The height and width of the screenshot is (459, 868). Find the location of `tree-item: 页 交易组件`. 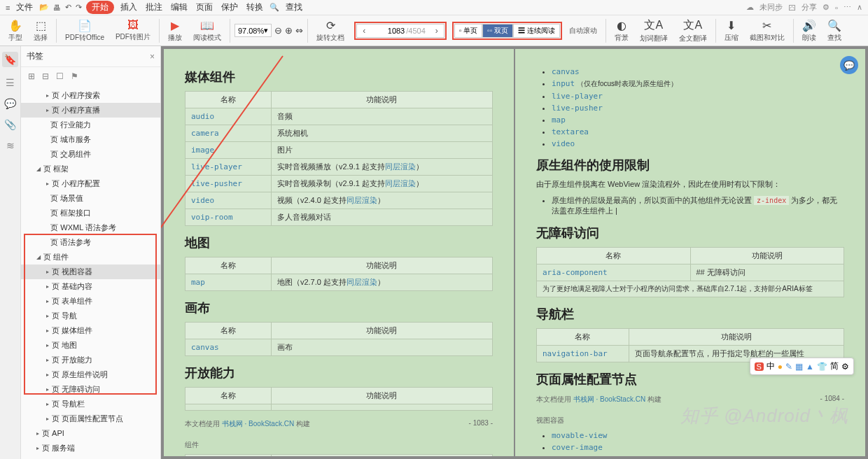

tree-item: 页 交易组件 is located at coordinates (91, 154).